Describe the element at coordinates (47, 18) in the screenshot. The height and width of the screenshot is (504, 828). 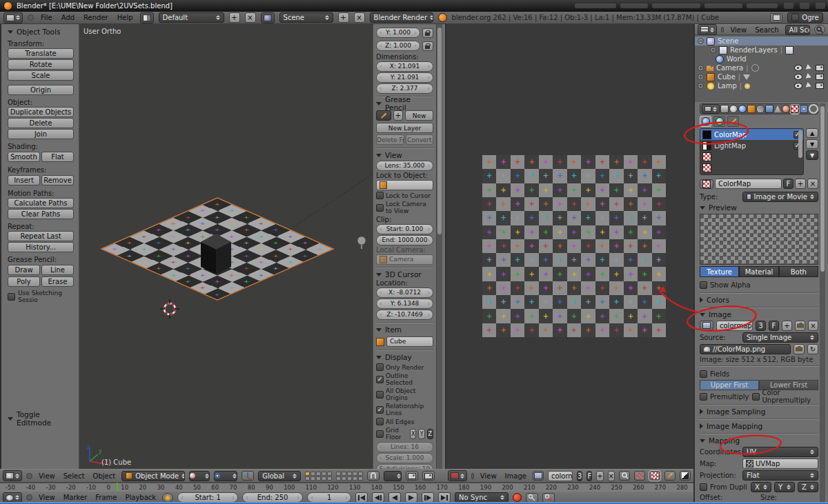
I see `menu-file: File` at that location.